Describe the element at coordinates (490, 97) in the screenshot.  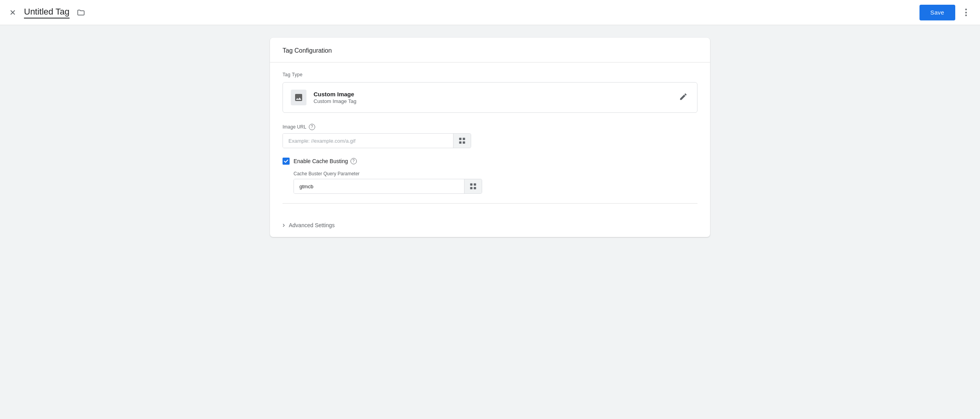
I see `tag-type-selector: Custom Image Custom Image Tag` at that location.